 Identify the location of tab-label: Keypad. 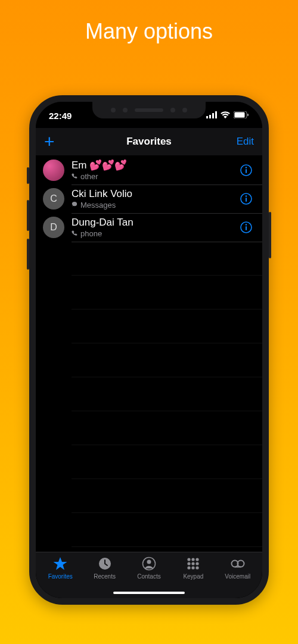
(193, 576).